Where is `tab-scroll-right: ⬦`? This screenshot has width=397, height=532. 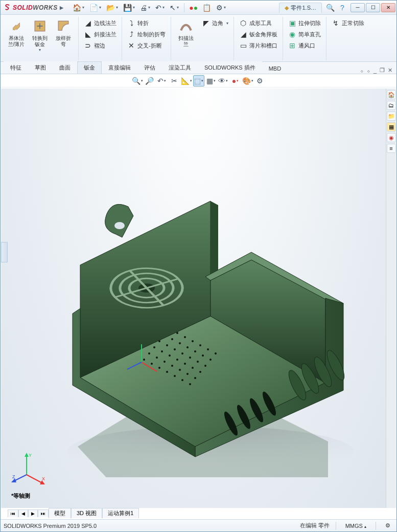 tab-scroll-right: ⬦ is located at coordinates (369, 71).